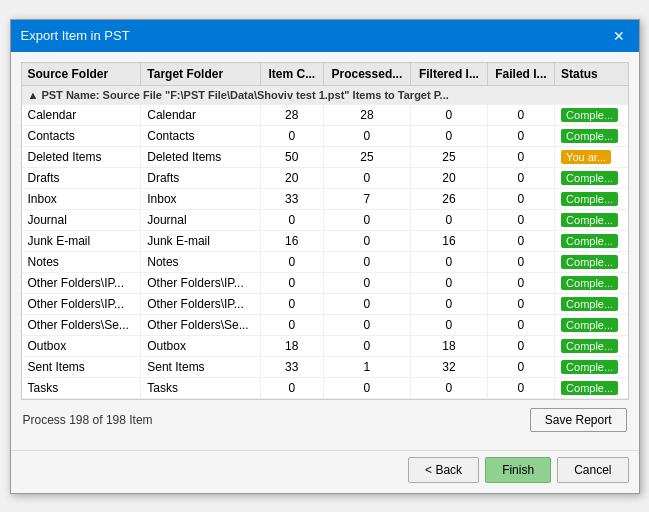 Image resolution: width=649 pixels, height=512 pixels. I want to click on table-cell: 16, so click(449, 240).